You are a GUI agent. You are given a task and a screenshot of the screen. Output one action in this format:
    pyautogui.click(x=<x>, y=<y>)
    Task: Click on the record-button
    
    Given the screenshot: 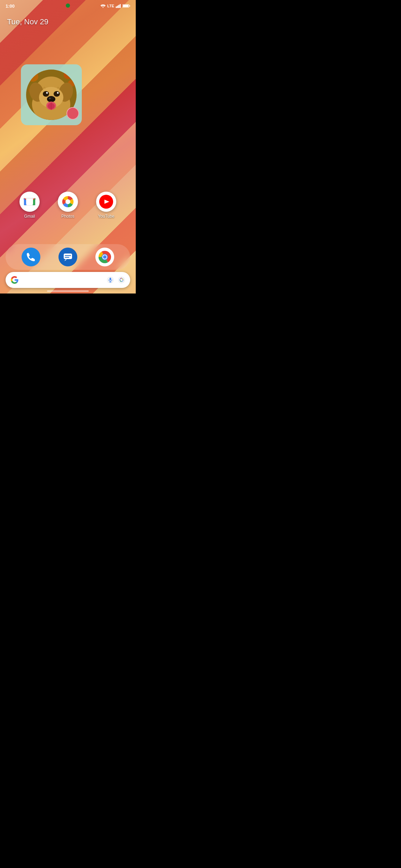 What is the action you would take?
    pyautogui.click(x=73, y=113)
    